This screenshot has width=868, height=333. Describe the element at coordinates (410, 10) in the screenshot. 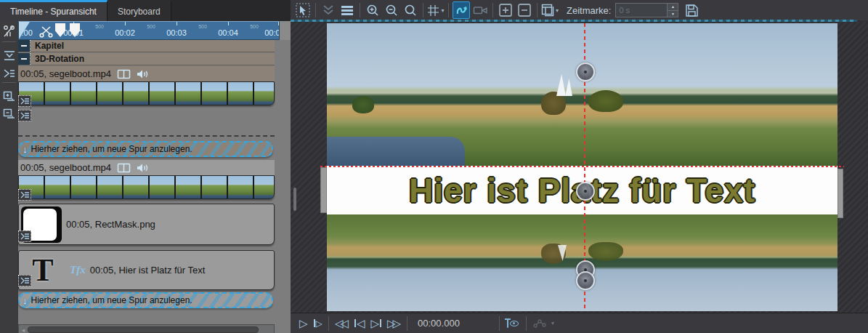

I see `zoom-reset-button` at that location.